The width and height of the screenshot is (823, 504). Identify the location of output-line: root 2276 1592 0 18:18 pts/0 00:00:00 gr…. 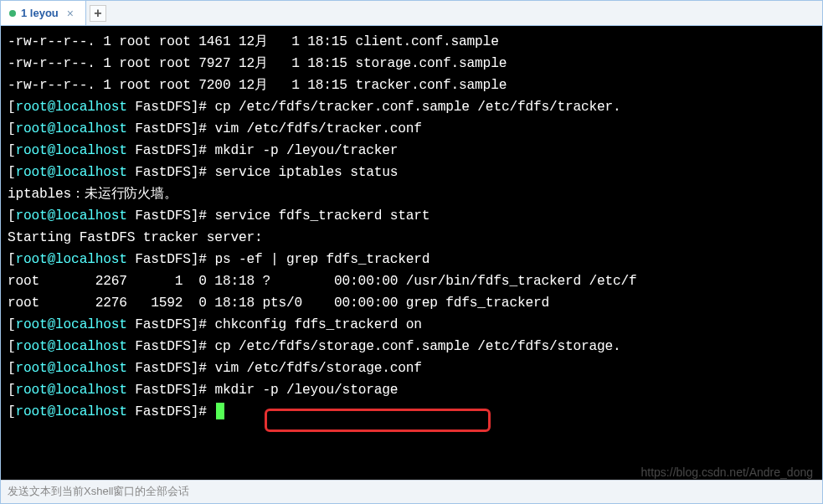
(278, 303).